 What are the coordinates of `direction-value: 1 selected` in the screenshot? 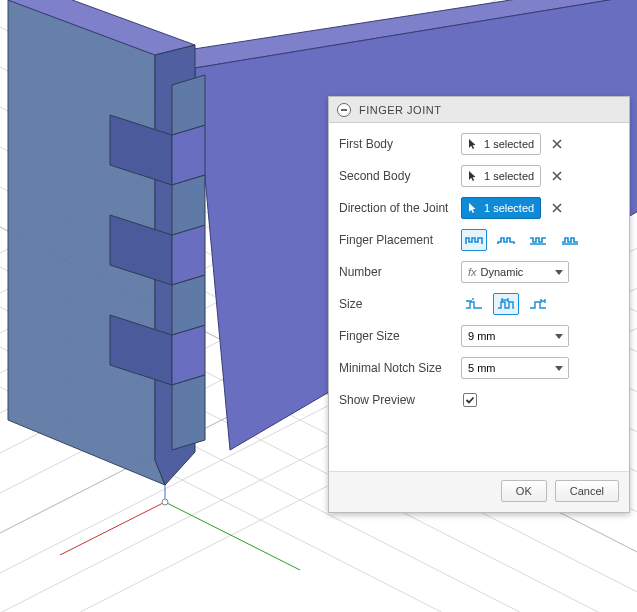 It's located at (509, 208).